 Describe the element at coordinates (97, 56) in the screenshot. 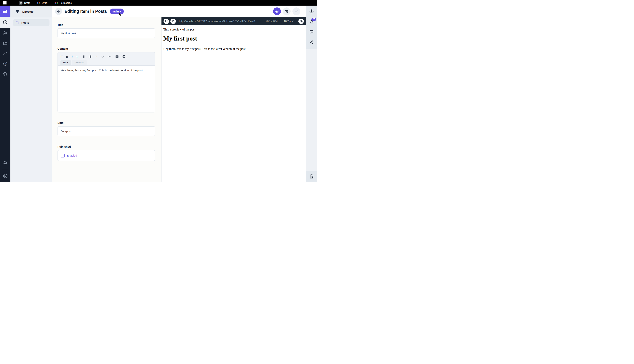

I see `blockquote-icon: ”` at that location.